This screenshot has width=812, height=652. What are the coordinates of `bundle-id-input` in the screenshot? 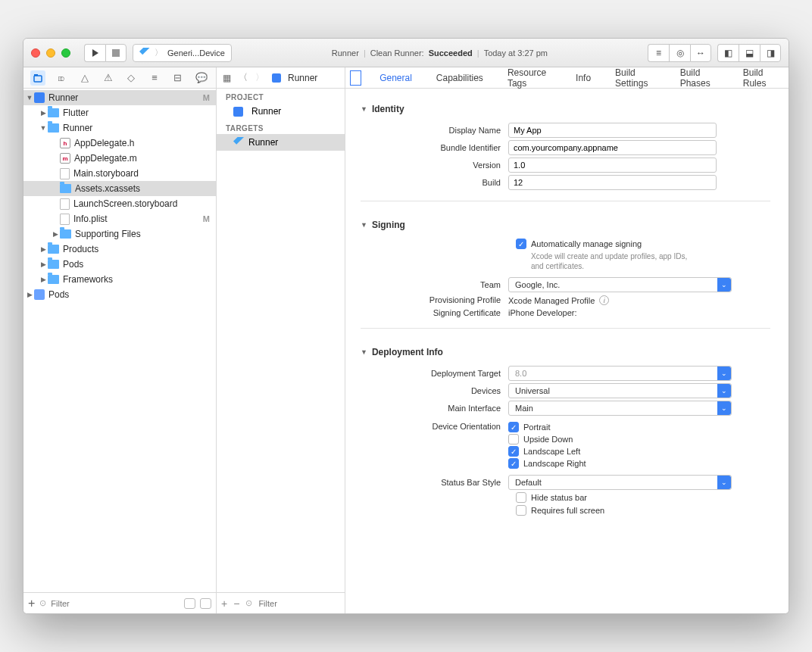 It's located at (612, 148).